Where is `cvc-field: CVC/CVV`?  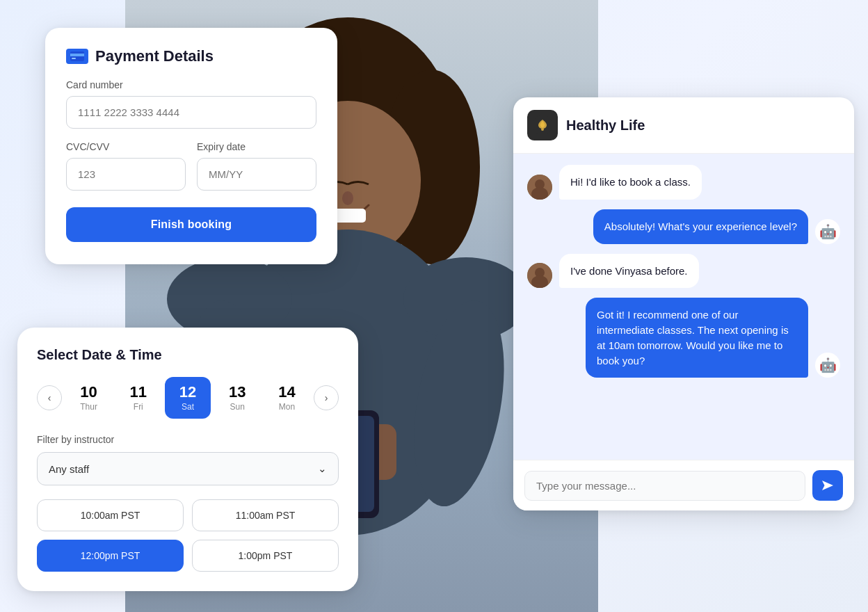
cvc-field: CVC/CVV is located at coordinates (126, 166).